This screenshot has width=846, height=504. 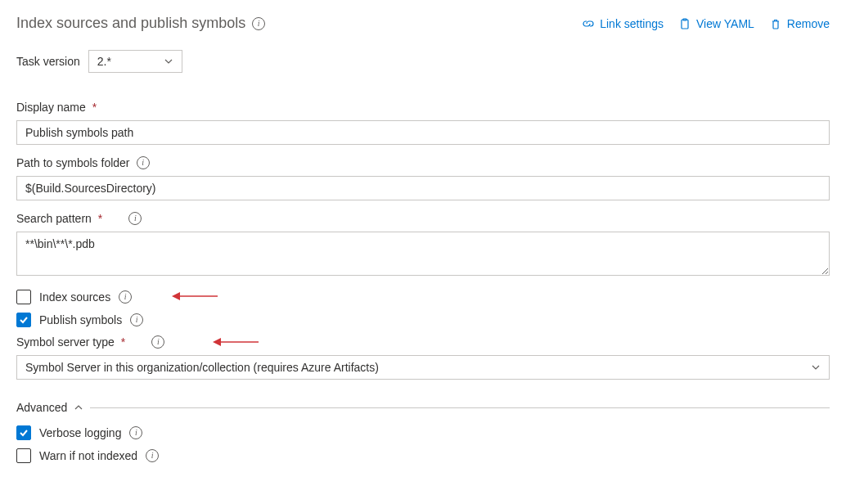 What do you see at coordinates (74, 163) in the screenshot?
I see `symbols-folder-label: Path to symbols folder` at bounding box center [74, 163].